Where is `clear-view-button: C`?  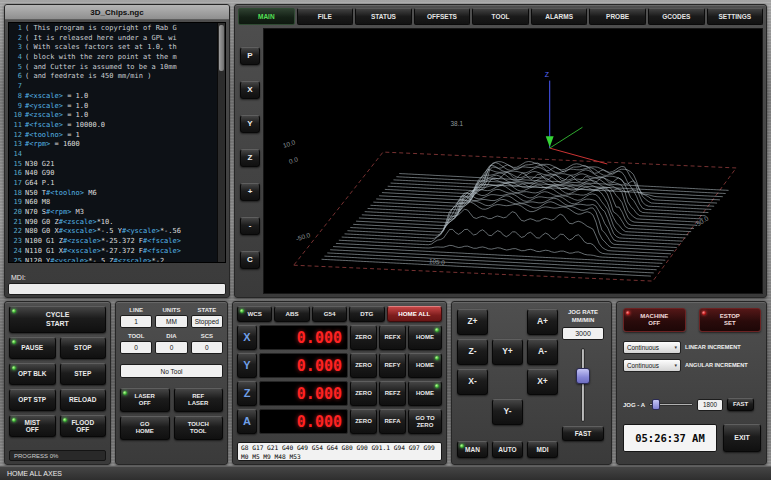 clear-view-button: C is located at coordinates (250, 260).